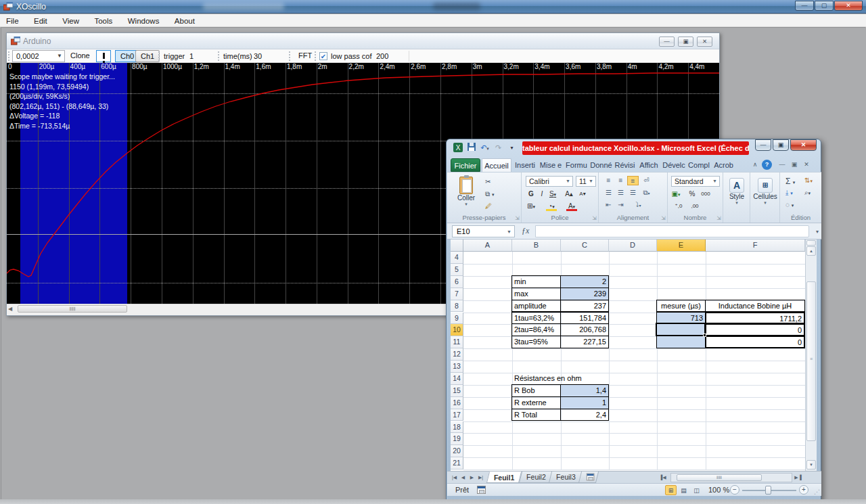 The height and width of the screenshot is (504, 866). I want to click on font-color-button: A▾, so click(572, 206).